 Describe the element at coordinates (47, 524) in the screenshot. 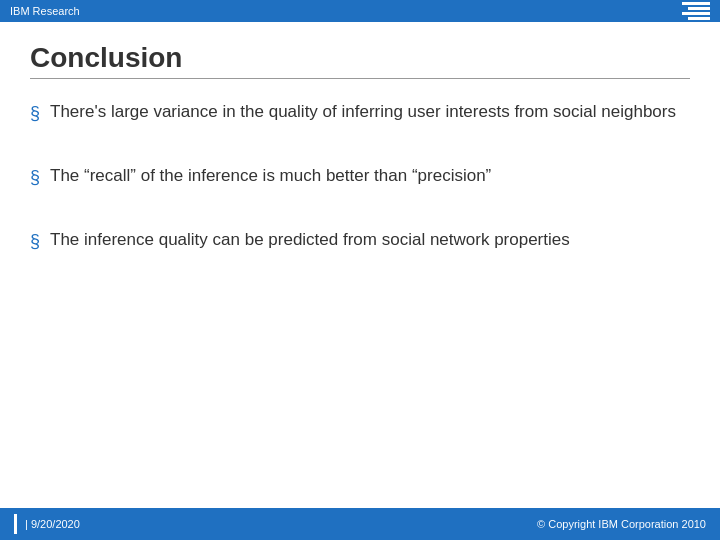

I see `footer-date: | 9/20/2020` at that location.